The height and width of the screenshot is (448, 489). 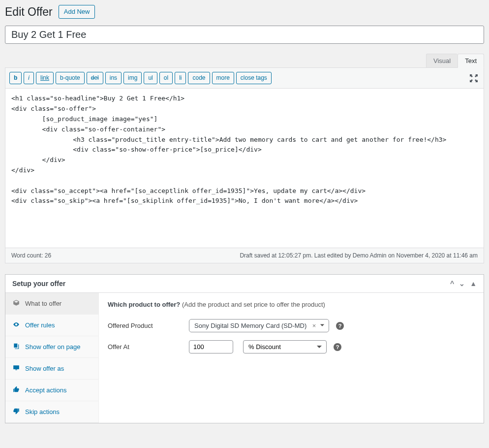 I want to click on qt-bquote-button: b-quote, so click(x=70, y=78).